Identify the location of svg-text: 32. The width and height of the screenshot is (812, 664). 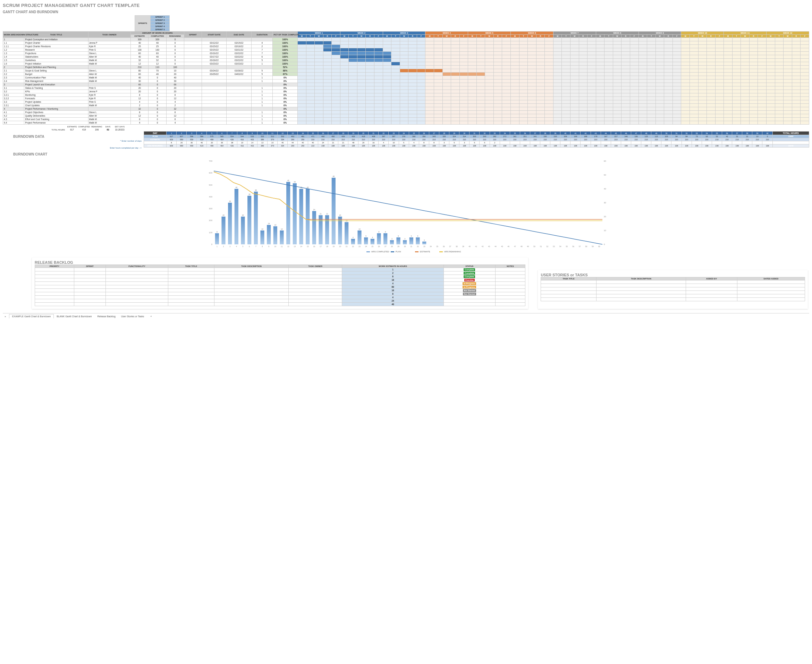
(418, 246).